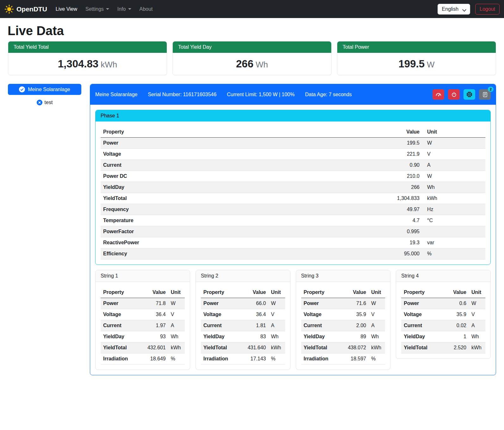 The height and width of the screenshot is (430, 504). I want to click on table-header-row: Property Value Unit, so click(243, 292).